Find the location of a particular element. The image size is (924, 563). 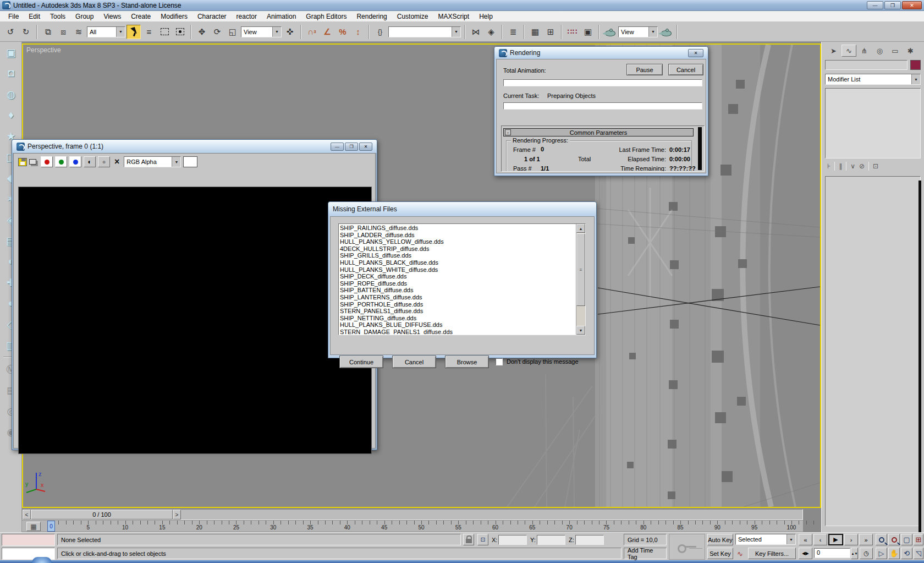

track-bar: ▦ 05101520253035404550556065707580859095… is located at coordinates (413, 526).